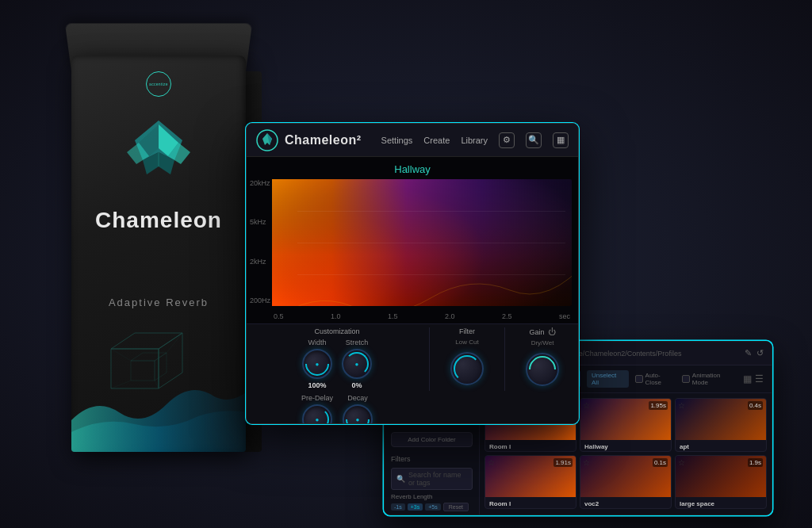  Describe the element at coordinates (626, 447) in the screenshot. I see `preset-name-2: Hallway` at that location.